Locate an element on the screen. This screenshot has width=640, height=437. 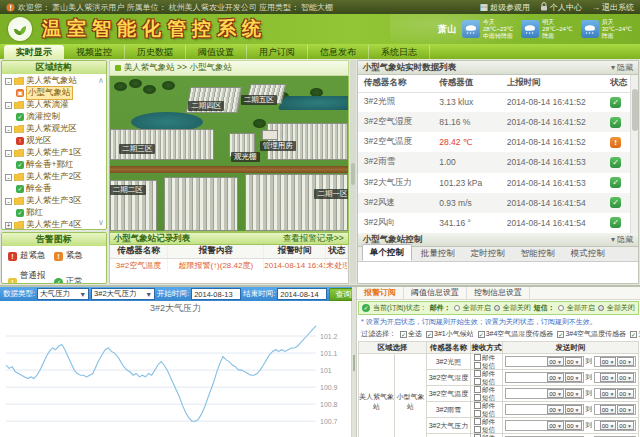
map-area-label-0: 二期四区 is located at coordinates (206, 106).